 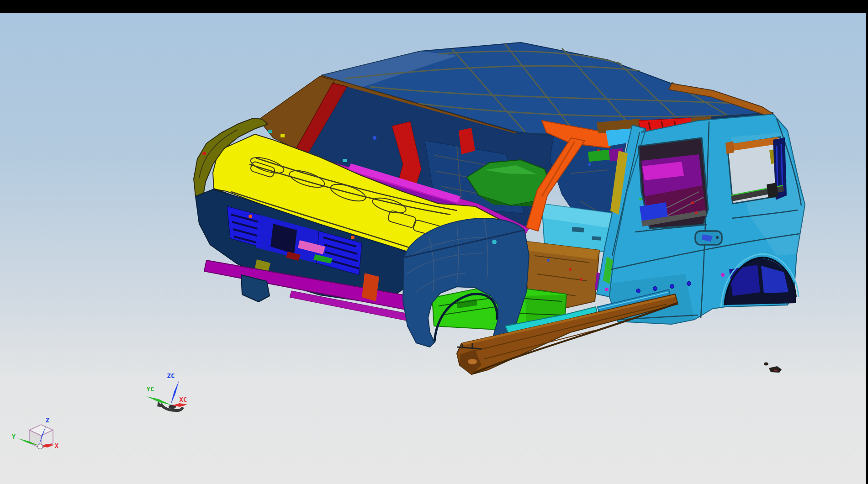 What do you see at coordinates (48, 420) in the screenshot?
I see `abs-z-label: Z` at bounding box center [48, 420].